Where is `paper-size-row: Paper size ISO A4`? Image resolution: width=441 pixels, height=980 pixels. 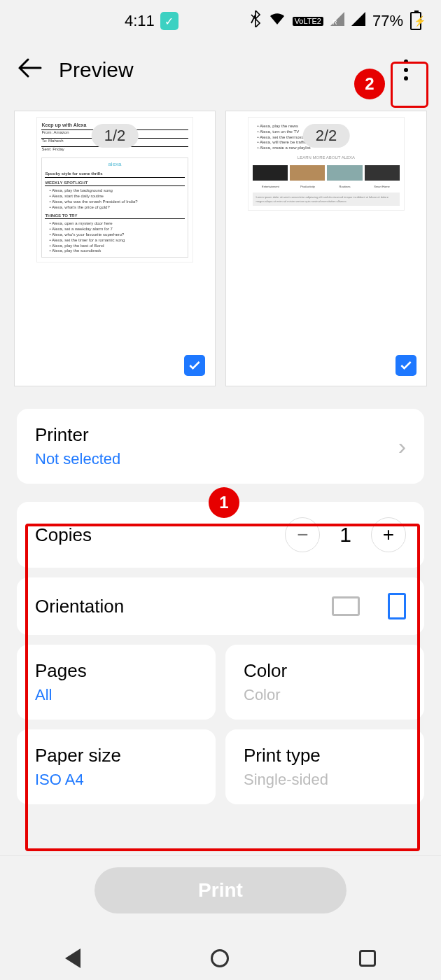 paper-size-row: Paper size ISO A4 is located at coordinates (116, 767).